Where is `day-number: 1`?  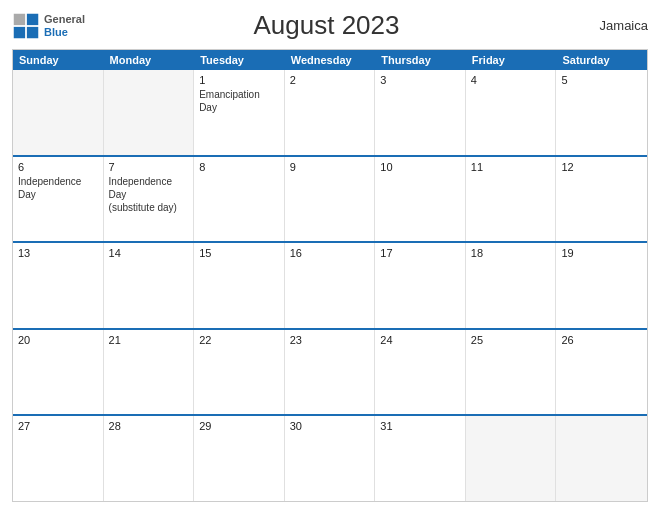
day-number: 1 is located at coordinates (239, 80).